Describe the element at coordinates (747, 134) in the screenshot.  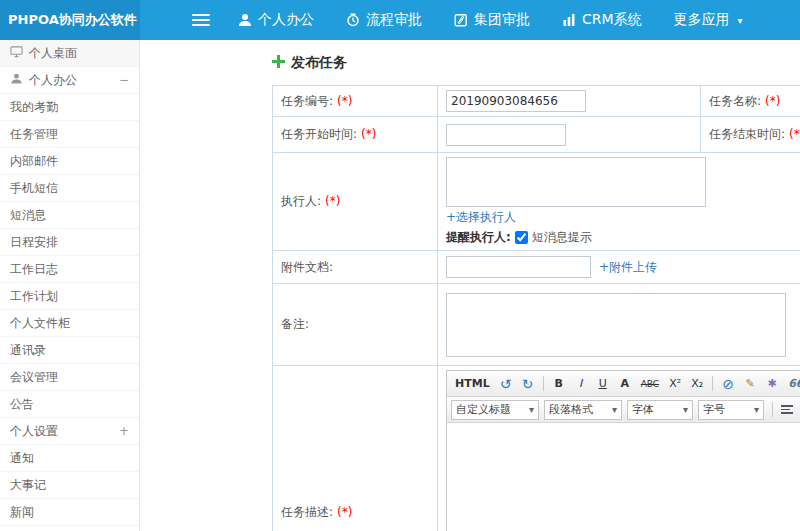
I see `end-time-label: 任务结束时间:` at that location.